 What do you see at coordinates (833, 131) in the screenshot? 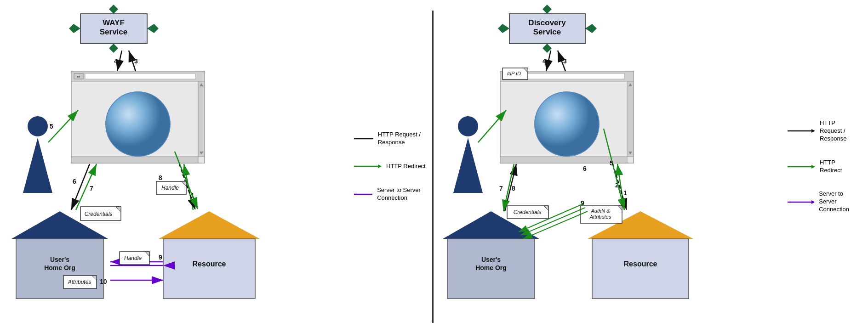
I see `legend-http-label-r: HTTPRequest /Response` at bounding box center [833, 131].